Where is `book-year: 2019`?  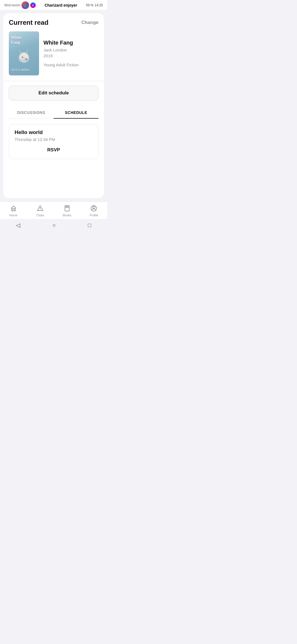 book-year: 2019 is located at coordinates (61, 56).